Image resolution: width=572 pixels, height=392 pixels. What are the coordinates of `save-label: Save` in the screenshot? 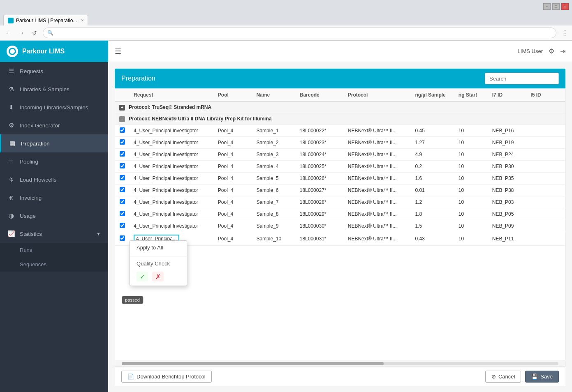 It's located at (547, 376).